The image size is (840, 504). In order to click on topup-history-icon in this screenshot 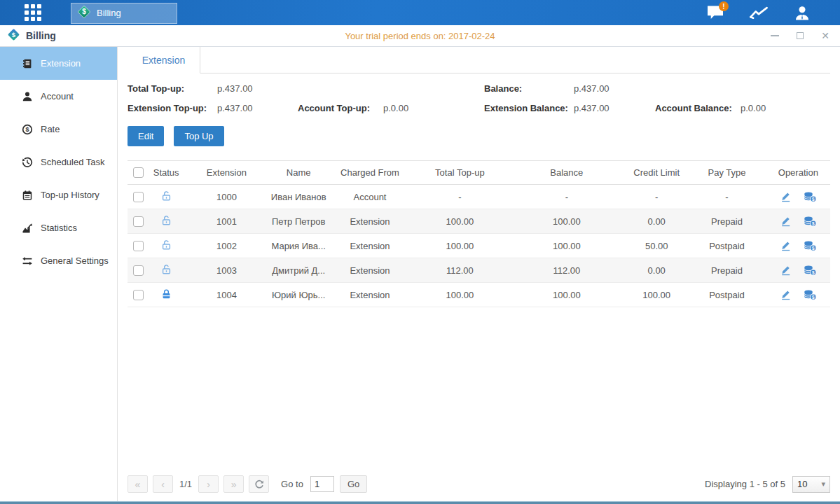, I will do `click(27, 195)`.